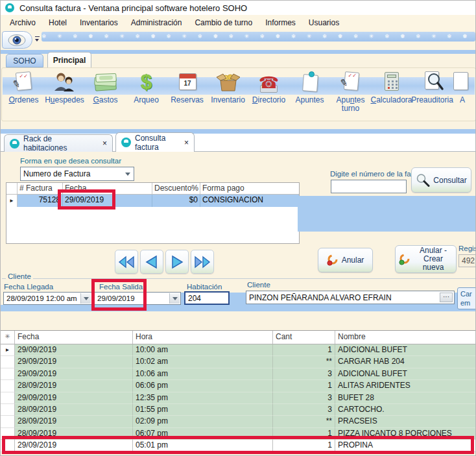  What do you see at coordinates (462, 95) in the screenshot?
I see `ribbon-item-clipped: A` at bounding box center [462, 95].